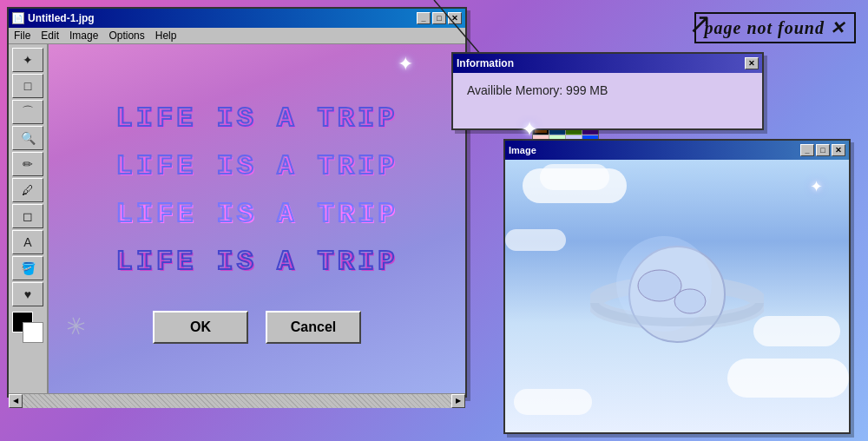  I want to click on page-not-found-label: page not found ✕, so click(775, 28).